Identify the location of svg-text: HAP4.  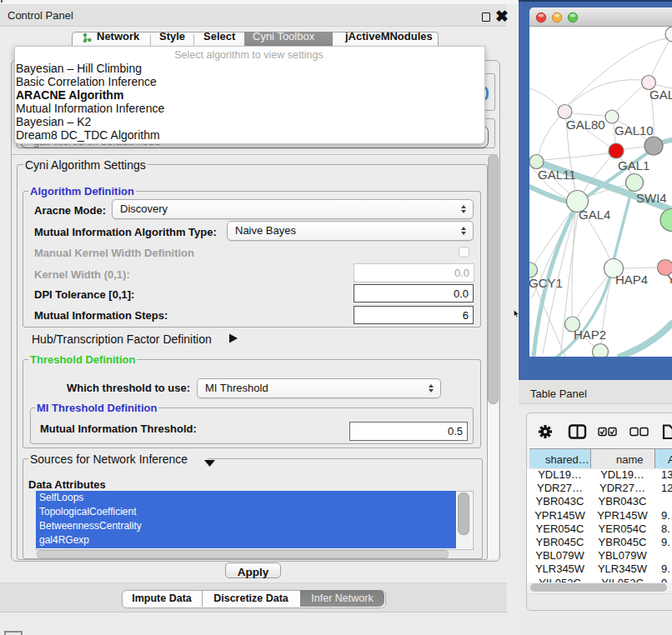
(632, 280).